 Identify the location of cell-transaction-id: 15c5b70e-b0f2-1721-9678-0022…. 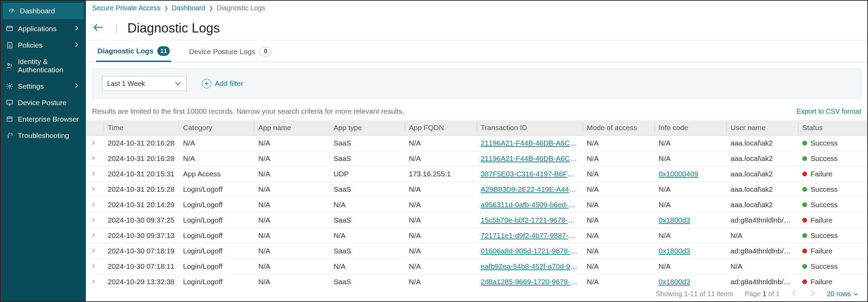
(530, 221).